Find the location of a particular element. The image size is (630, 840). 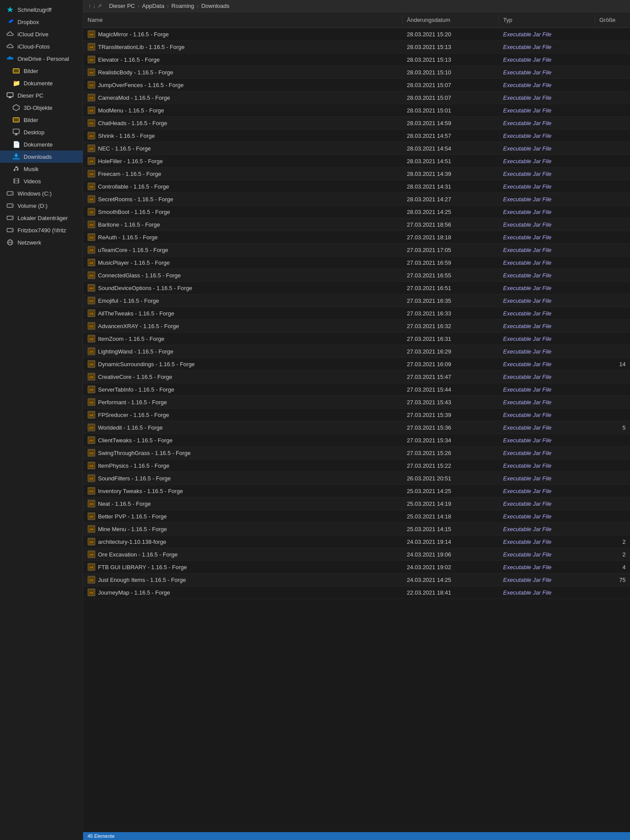

column-size: Größe is located at coordinates (612, 20).